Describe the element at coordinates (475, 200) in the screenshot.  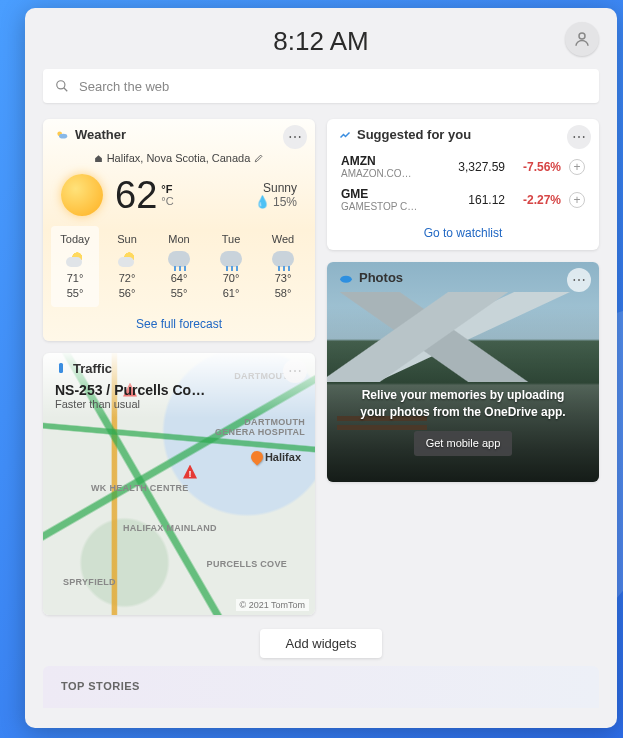
I see `stock-price: 161.12` at that location.